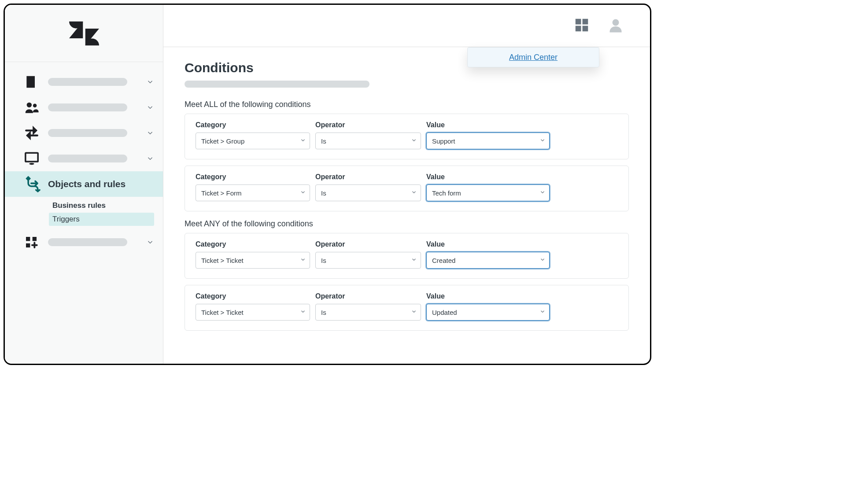  Describe the element at coordinates (84, 133) in the screenshot. I see `sidebar-item-channels` at that location.